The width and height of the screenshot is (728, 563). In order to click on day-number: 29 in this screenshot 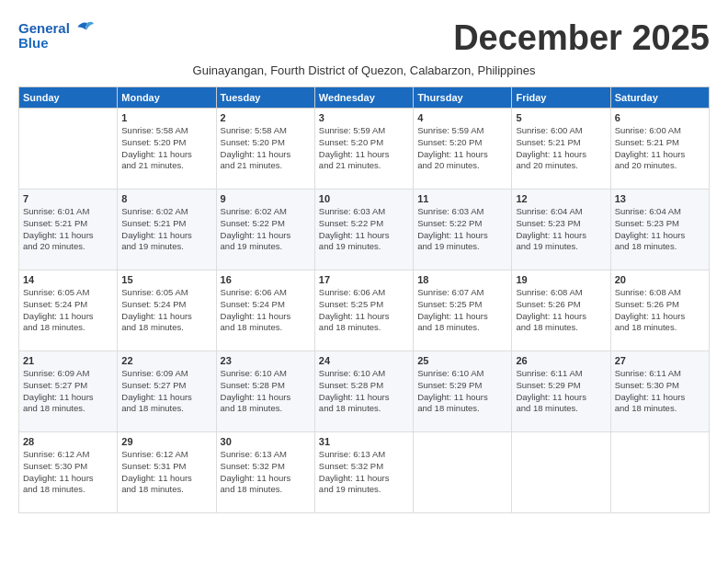, I will do `click(166, 442)`.